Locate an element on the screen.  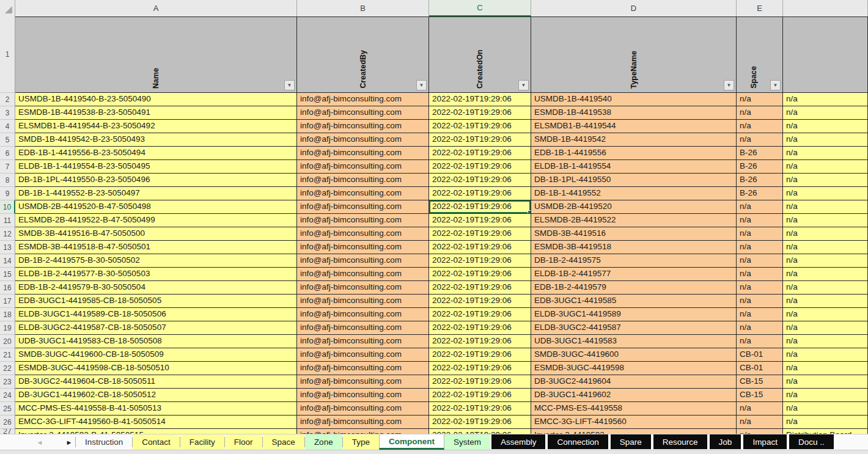
cell-F8: n/a is located at coordinates (825, 180).